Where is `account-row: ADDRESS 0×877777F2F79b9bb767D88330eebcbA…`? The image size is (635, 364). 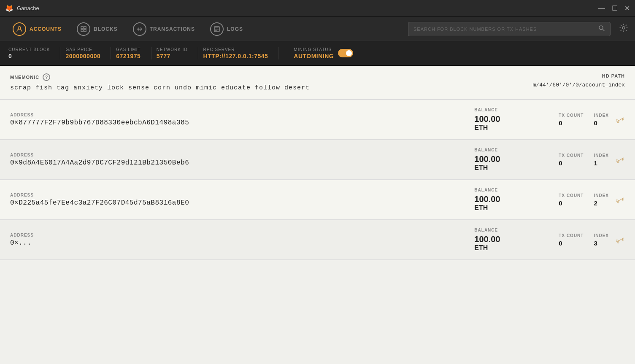 account-row: ADDRESS 0×877777F2F79b9bb767D88330eebcbA… is located at coordinates (317, 120).